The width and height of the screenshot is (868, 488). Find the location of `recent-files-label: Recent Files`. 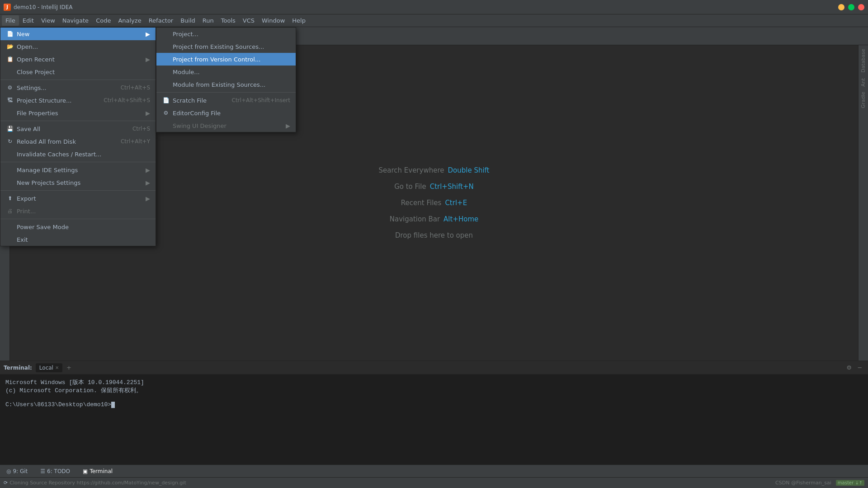

recent-files-label: Recent Files is located at coordinates (421, 203).